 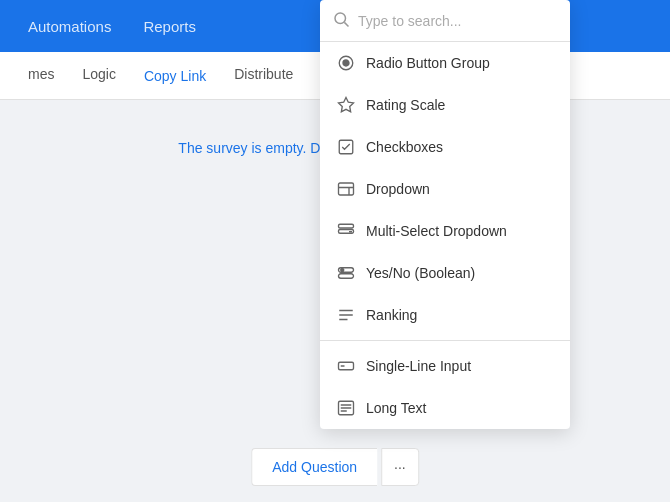 What do you see at coordinates (445, 231) in the screenshot?
I see `menu-item-multi-select-dropdown: Multi-Select Dropdown` at bounding box center [445, 231].